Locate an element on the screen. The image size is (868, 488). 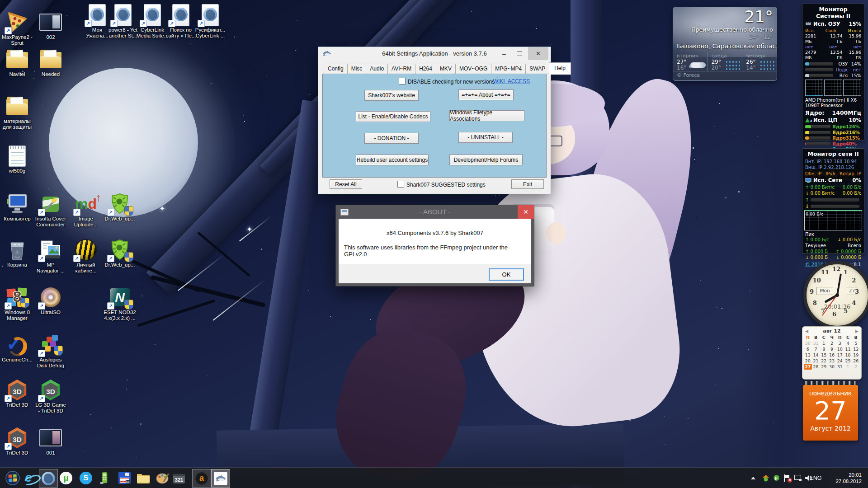
clock-gadget: Mon 27 20:01:36 123456789101112 is located at coordinates (834, 292).